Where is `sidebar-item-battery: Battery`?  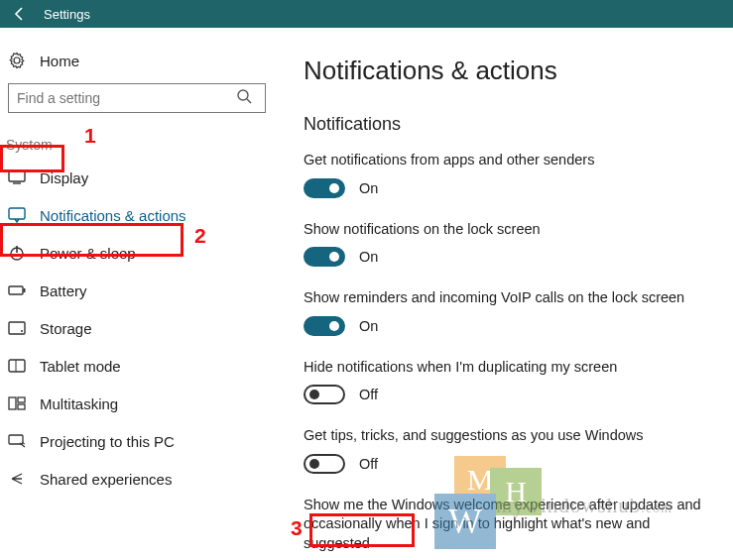 sidebar-item-battery: Battery is located at coordinates (134, 290).